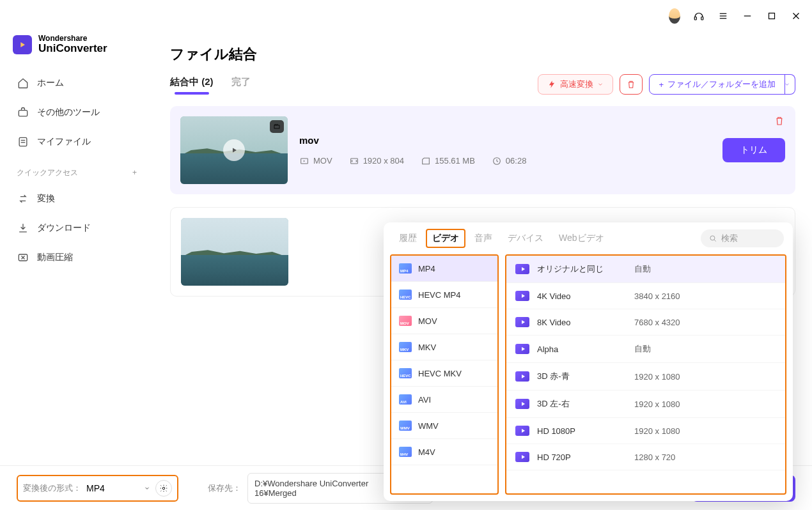 The width and height of the screenshot is (812, 510). I want to click on compress-icon, so click(23, 258).